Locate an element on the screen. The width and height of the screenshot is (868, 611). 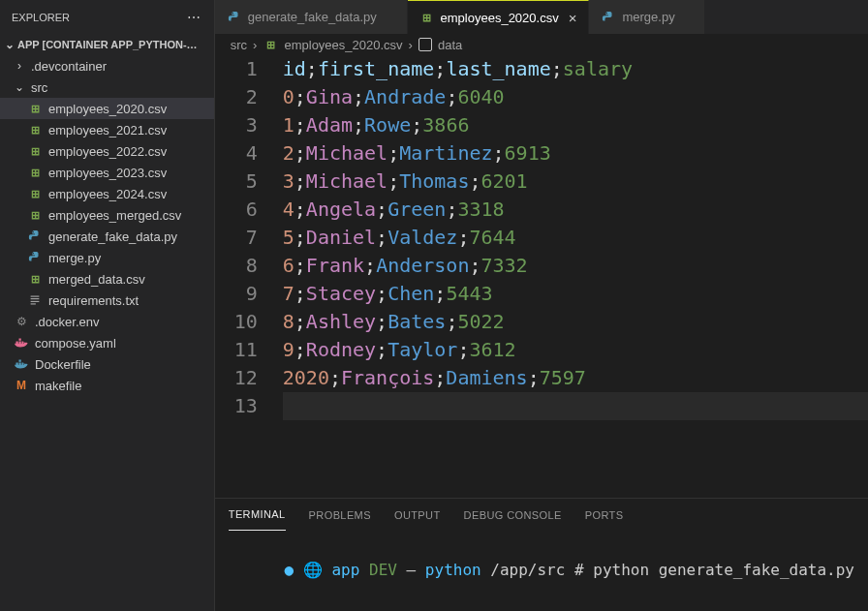
panel-tab-debug-console: DEBUG CONSOLE is located at coordinates (513, 515).